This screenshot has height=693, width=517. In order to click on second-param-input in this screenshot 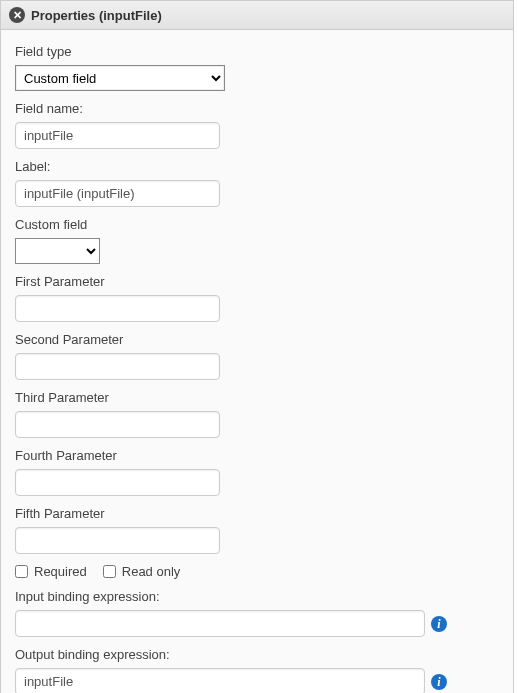, I will do `click(118, 366)`.